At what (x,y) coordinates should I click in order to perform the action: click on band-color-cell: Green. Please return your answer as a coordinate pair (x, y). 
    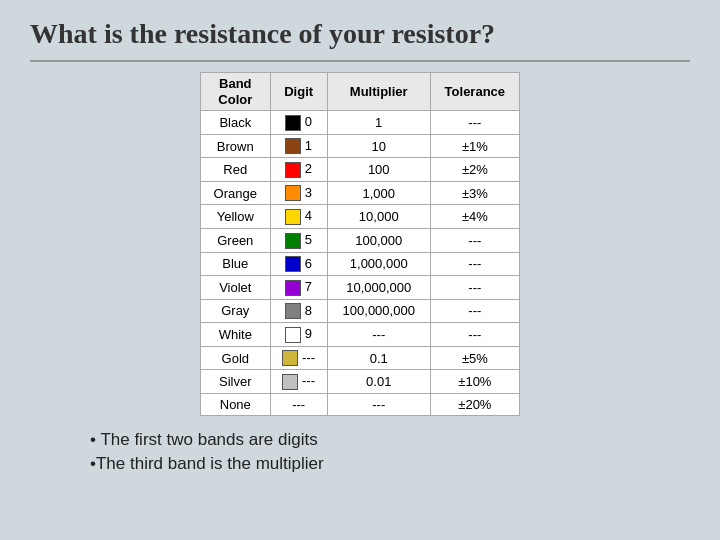
    Looking at the image, I should click on (236, 241).